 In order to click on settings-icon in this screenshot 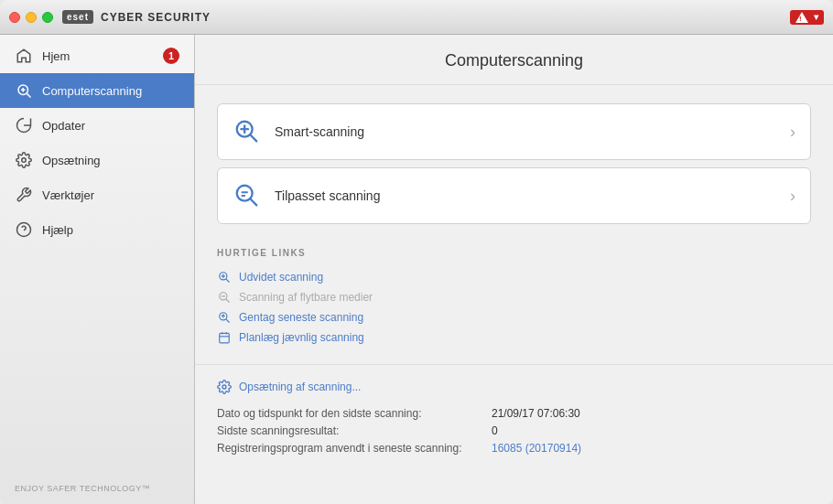, I will do `click(24, 160)`.